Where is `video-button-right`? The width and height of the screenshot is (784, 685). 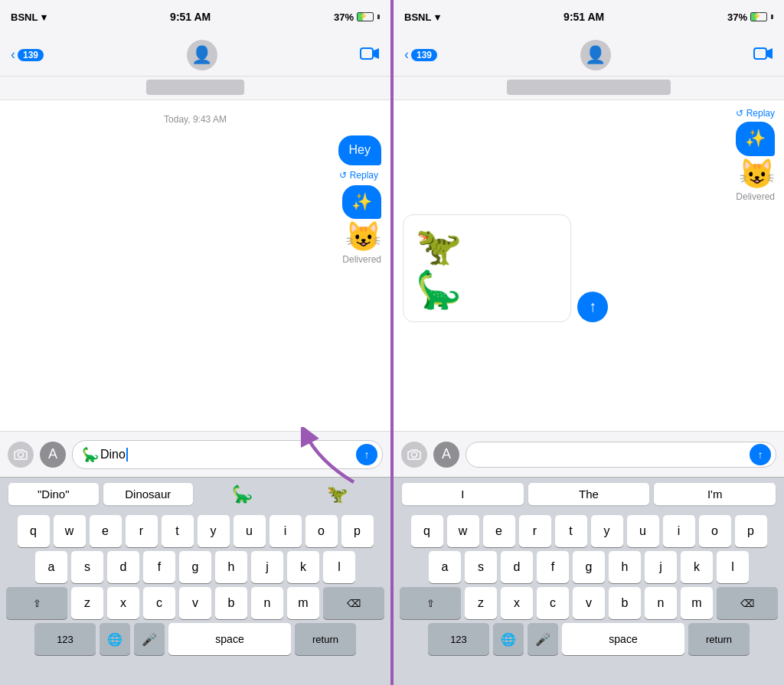
video-button-right is located at coordinates (763, 55).